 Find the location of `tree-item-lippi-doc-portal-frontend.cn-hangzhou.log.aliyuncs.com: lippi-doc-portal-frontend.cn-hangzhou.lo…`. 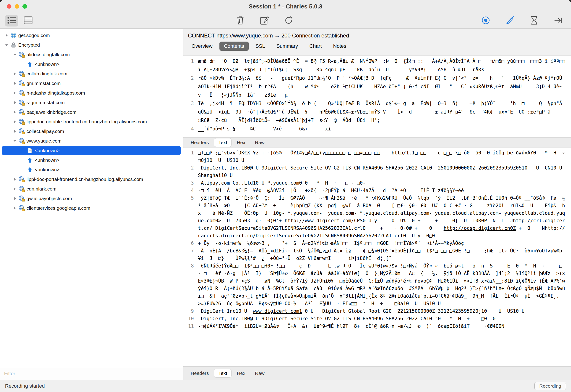

tree-item-lippi-doc-portal-frontend.cn-hangzhou.log.aliyuncs.com: lippi-doc-portal-frontend.cn-hangzhou.lo… is located at coordinates (91, 179).